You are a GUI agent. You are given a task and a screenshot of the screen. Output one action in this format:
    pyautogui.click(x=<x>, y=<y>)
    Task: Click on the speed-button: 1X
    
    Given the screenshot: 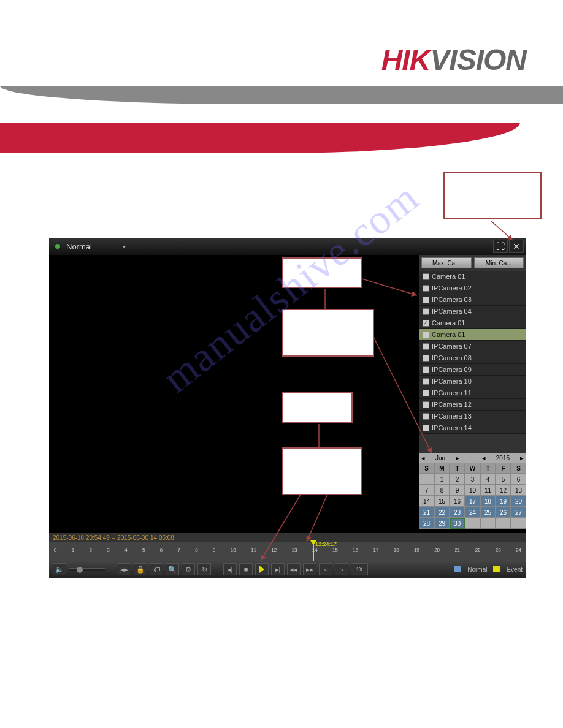 What is the action you would take?
    pyautogui.click(x=359, y=569)
    